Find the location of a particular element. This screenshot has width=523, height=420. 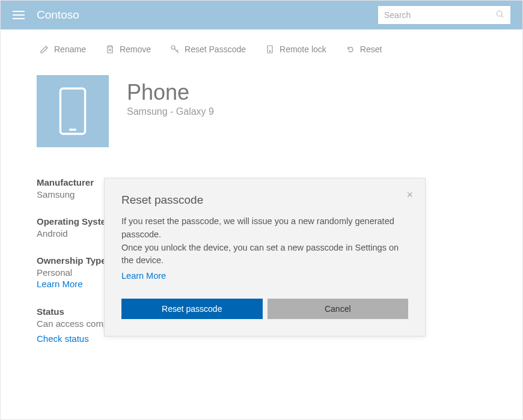

header-left: Contoso is located at coordinates (46, 15).